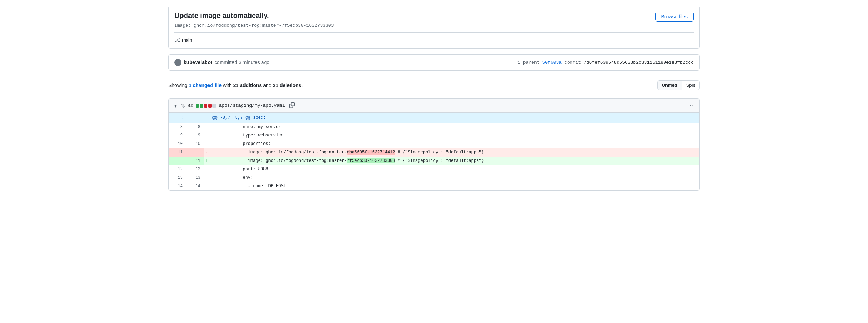 This screenshot has width=868, height=323. Describe the element at coordinates (178, 127) in the screenshot. I see `old-line-num-8: 8` at that location.